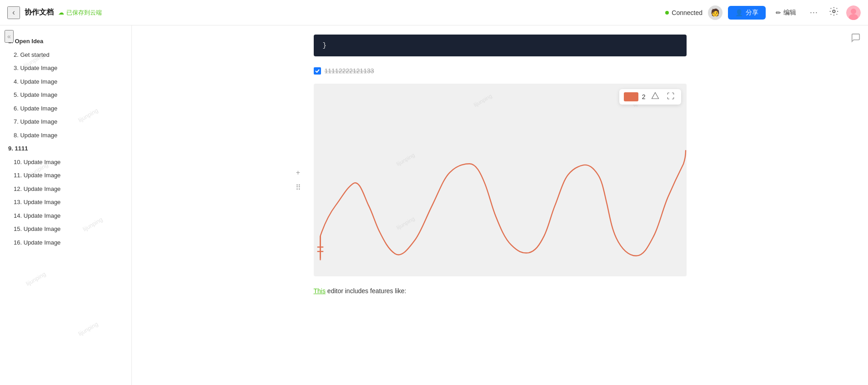 The width and height of the screenshot is (868, 385). Describe the element at coordinates (684, 13) in the screenshot. I see `connected-badge: Connected` at that location.